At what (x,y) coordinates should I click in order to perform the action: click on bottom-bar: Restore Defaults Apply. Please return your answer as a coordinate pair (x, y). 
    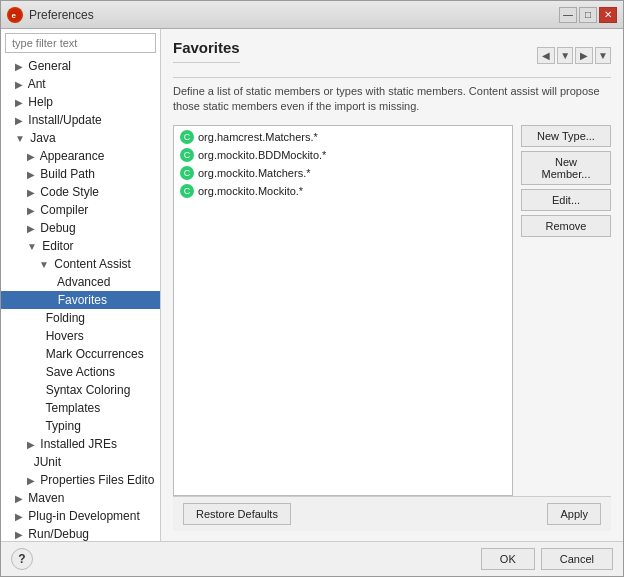
    Looking at the image, I should click on (392, 514).